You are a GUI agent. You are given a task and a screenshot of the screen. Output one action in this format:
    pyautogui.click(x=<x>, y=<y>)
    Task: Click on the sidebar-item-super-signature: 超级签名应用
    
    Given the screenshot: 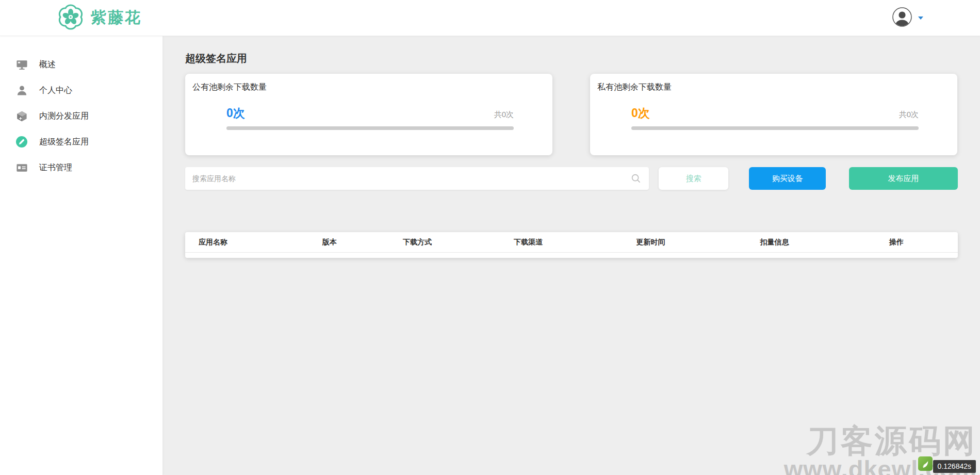 What is the action you would take?
    pyautogui.click(x=81, y=142)
    